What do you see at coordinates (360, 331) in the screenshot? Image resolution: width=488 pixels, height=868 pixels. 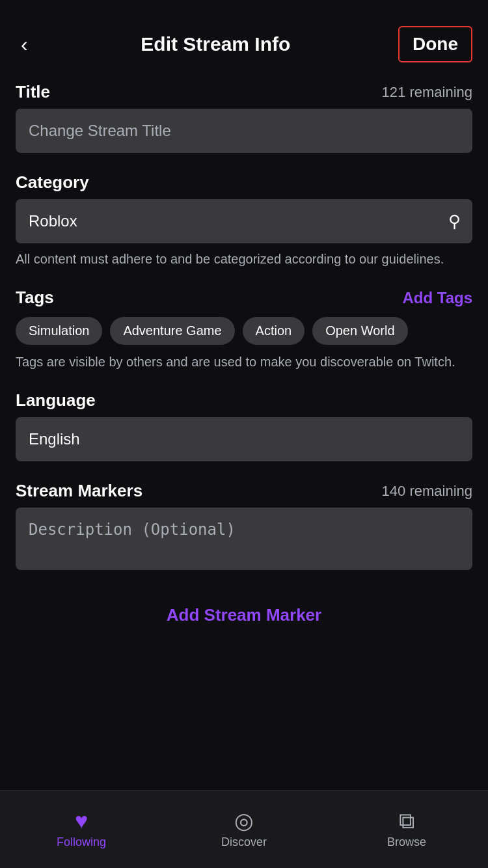 I see `tag-chip: Open World` at bounding box center [360, 331].